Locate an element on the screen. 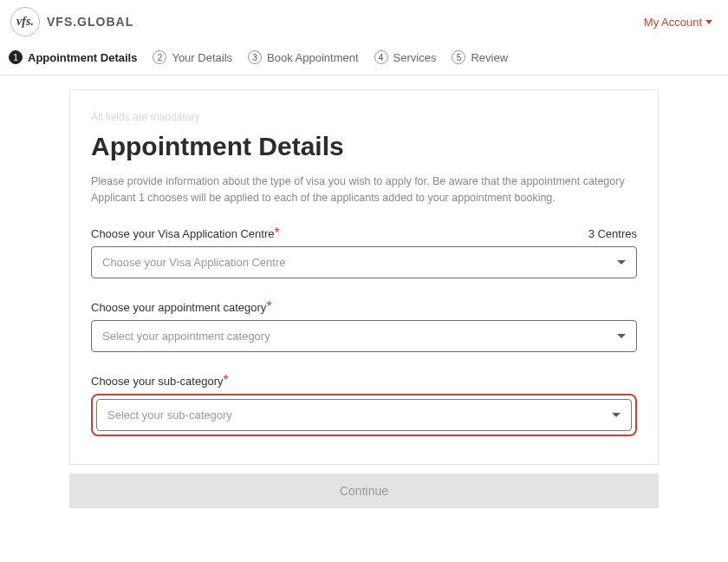 The height and width of the screenshot is (562, 728). field-appointment-category: Choose your appointment category* Select… is located at coordinates (364, 326).